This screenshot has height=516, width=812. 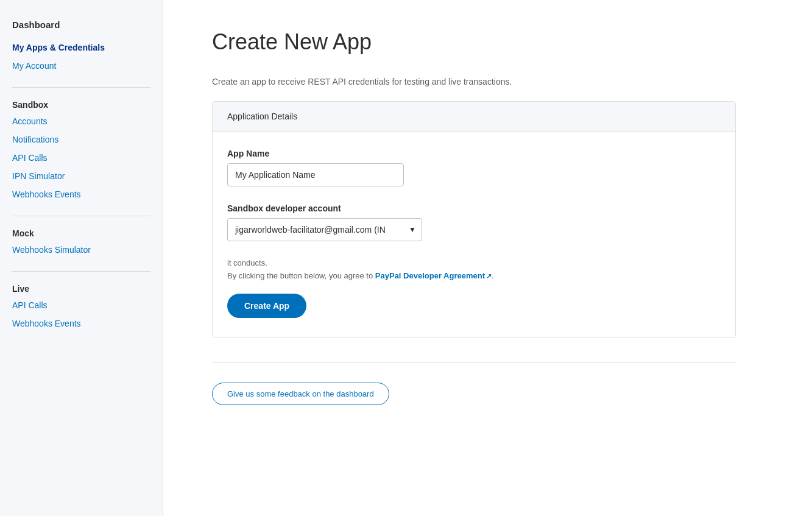 I want to click on sidebar-item-notifications: Notifications, so click(x=82, y=140).